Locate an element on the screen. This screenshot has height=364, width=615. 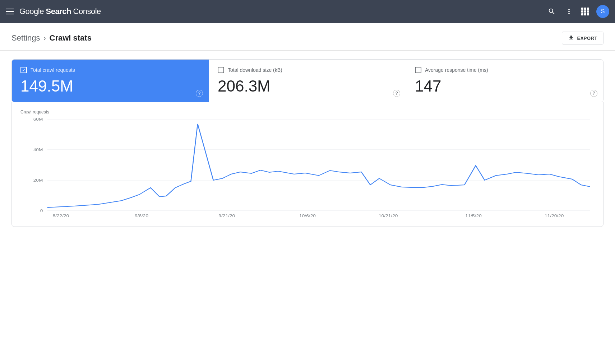
breadcrumb-current: Crawl stats is located at coordinates (70, 38).